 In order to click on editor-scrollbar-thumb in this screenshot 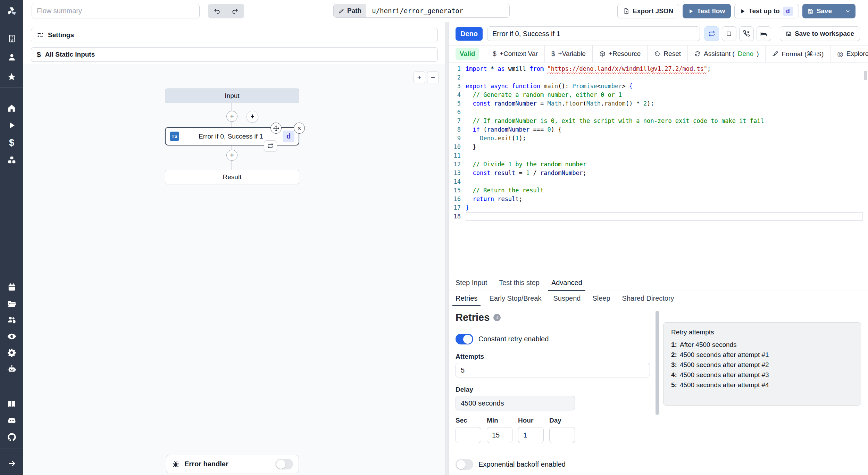, I will do `click(866, 75)`.